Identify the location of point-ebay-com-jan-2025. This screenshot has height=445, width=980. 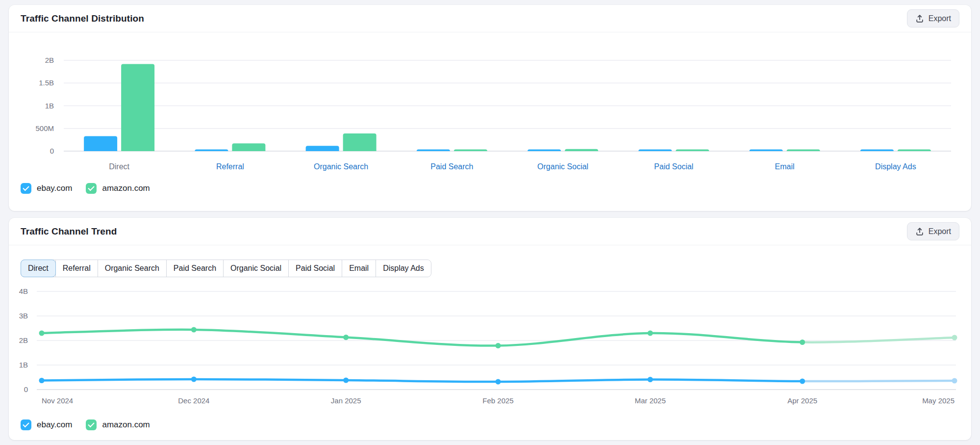
(346, 381).